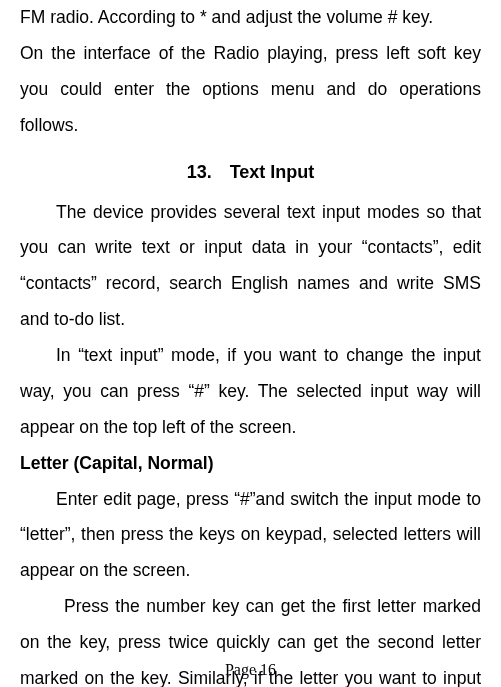  Describe the element at coordinates (250, 172) in the screenshot. I see `section-heading-text-input: 13. Text Input` at that location.